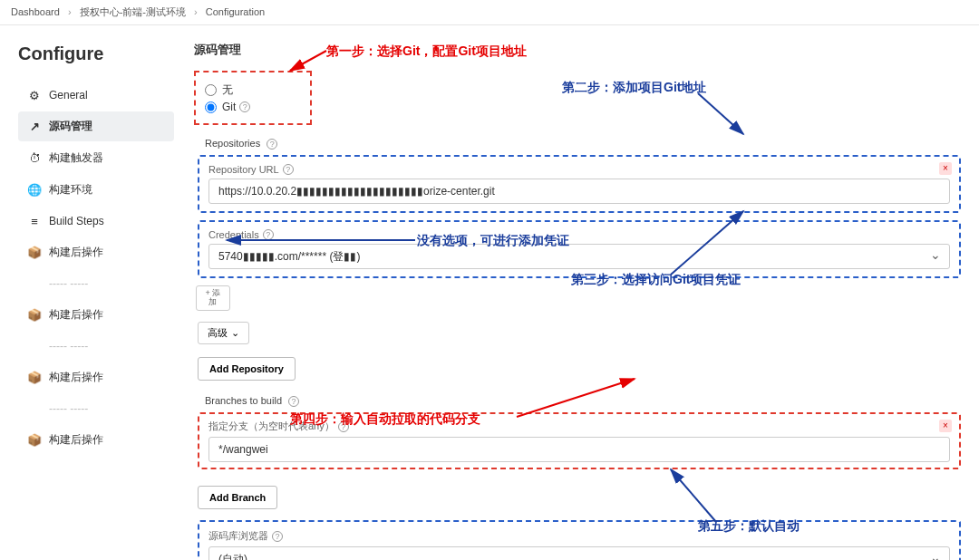 This screenshot has width=979, height=560. I want to click on scm-radio-group: 无 Git ?, so click(253, 98).